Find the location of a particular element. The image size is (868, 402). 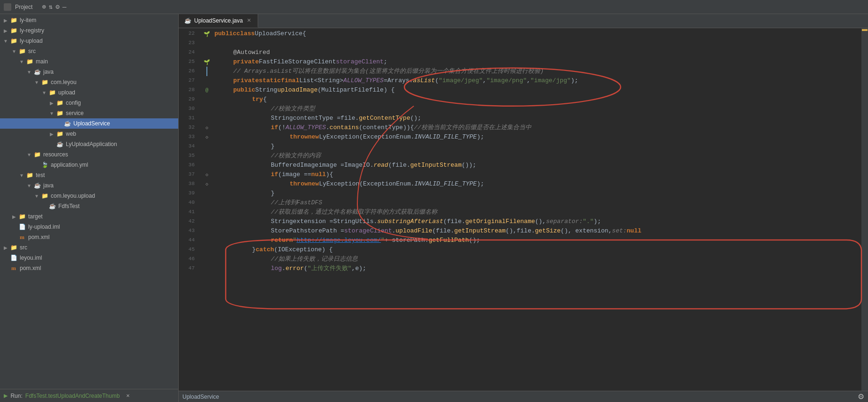

paren-close42: (), is located at coordinates (541, 222).